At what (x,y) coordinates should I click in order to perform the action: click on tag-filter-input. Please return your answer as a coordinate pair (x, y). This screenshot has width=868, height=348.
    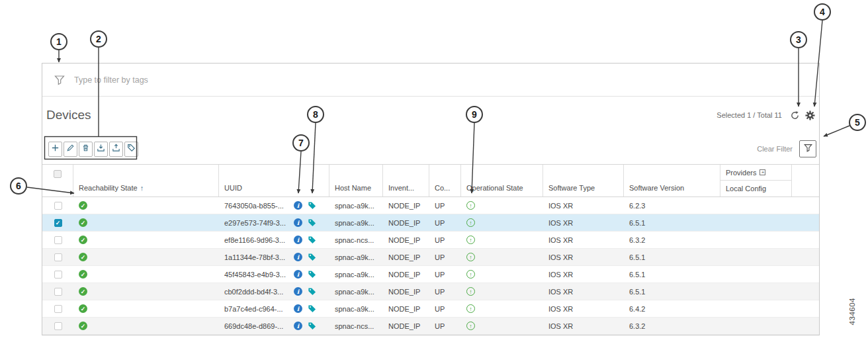
    Looking at the image, I should click on (447, 80).